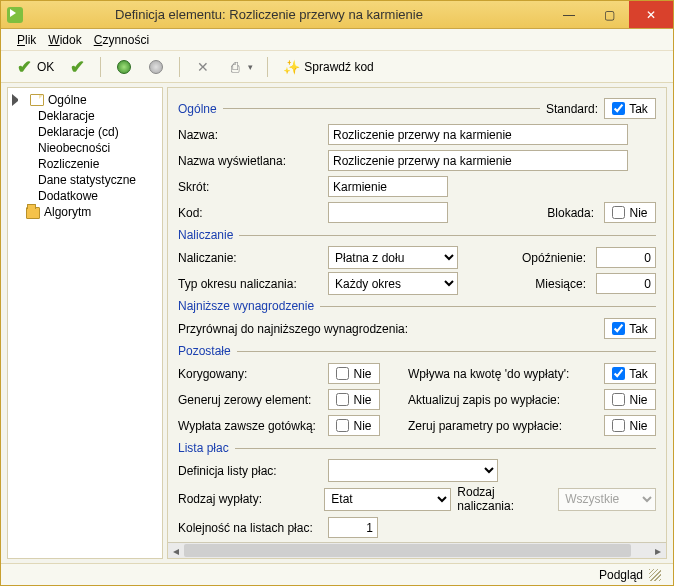 This screenshot has width=674, height=586. Describe the element at coordinates (496, 400) in the screenshot. I see `aktualizuj-label: Aktualizuj zapis po wypłacie:` at that location.